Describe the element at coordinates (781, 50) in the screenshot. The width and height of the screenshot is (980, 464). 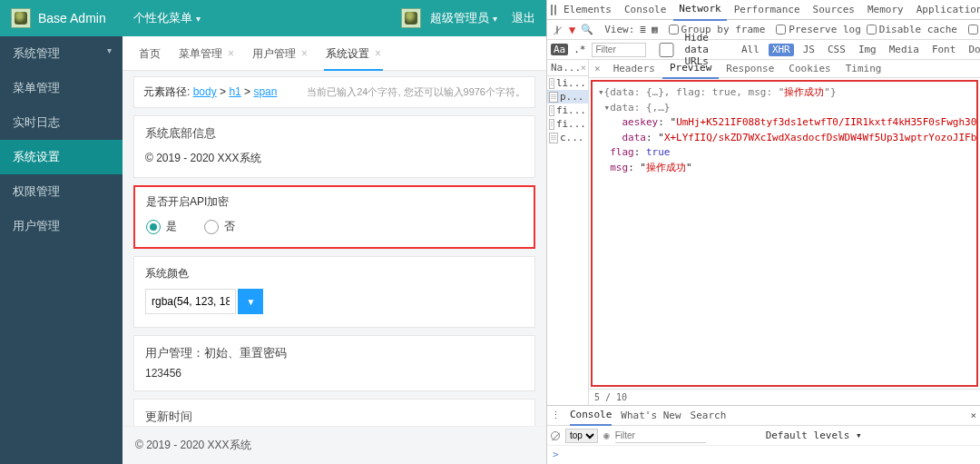
I see `type-xhr: XHR` at that location.